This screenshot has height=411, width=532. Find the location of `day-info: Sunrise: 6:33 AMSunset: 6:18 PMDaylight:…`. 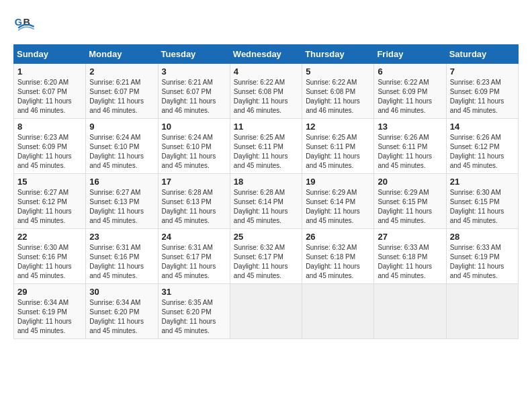

day-info: Sunrise: 6:33 AMSunset: 6:18 PMDaylight:… is located at coordinates (404, 262).